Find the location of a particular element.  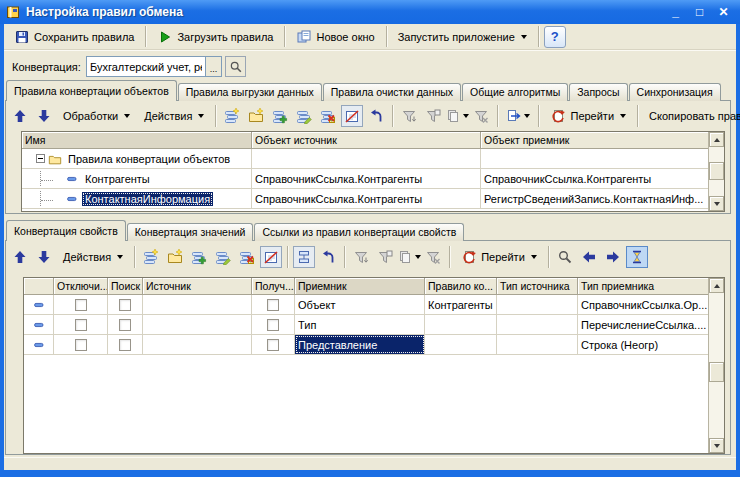

column-header-get: Получ... is located at coordinates (274, 286).